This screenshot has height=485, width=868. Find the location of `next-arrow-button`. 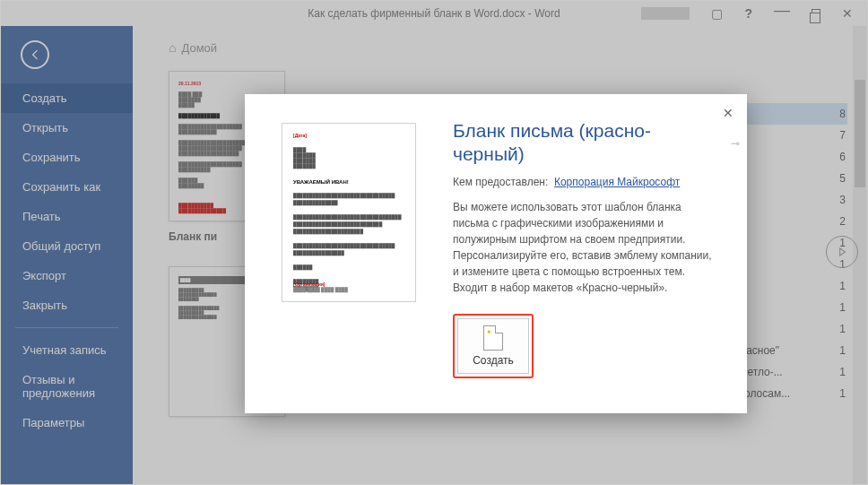

next-arrow-button is located at coordinates (842, 252).